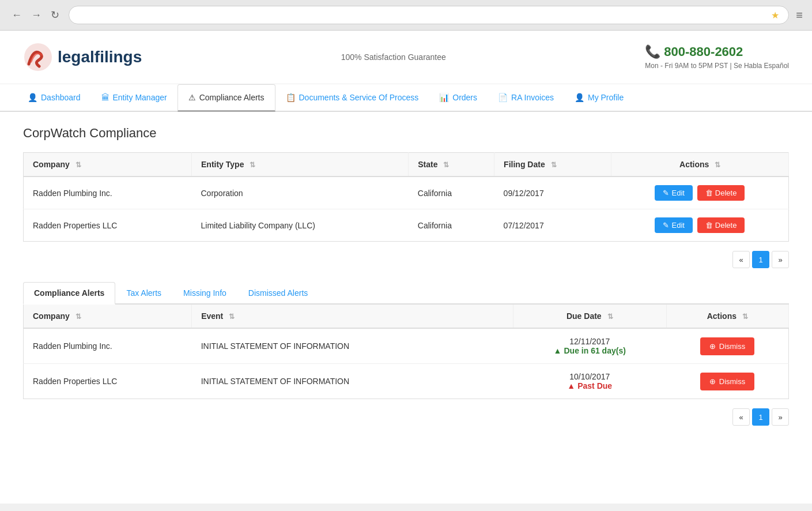  Describe the element at coordinates (717, 57) in the screenshot. I see `contact-area: 📞 800-880-2602 Mon - Fri 9AM to 5PM PST …` at that location.